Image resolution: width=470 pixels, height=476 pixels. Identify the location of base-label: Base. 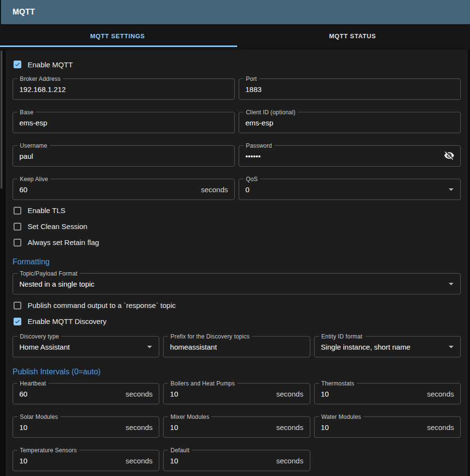
(27, 112).